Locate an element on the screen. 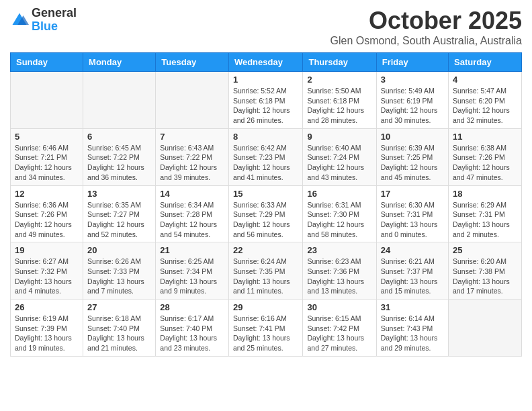  day-info: Sunrise: 6:45 AM Sunset: 7:22 PM Dayligh… is located at coordinates (120, 163).